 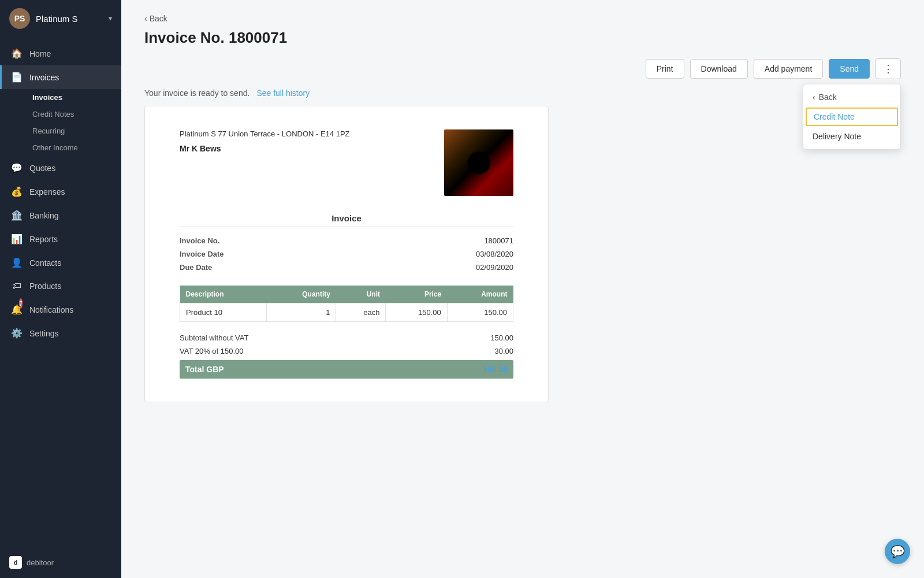 What do you see at coordinates (74, 131) in the screenshot?
I see `sidebar-sub-item-recurring: Recurring` at bounding box center [74, 131].